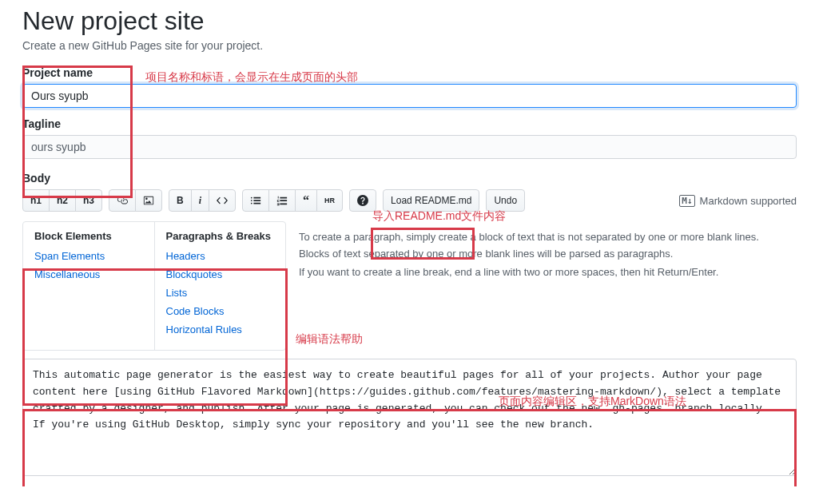 This screenshot has height=504, width=819. I want to click on help-link-blockquotes: Blockquotes, so click(221, 275).